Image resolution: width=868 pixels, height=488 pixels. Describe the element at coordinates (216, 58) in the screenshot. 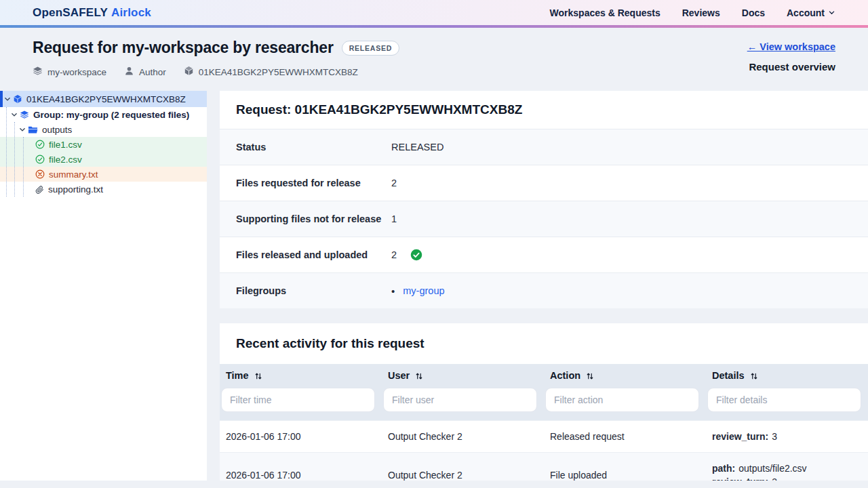

I see `page-header-left: Request for my-workspace by researcher R…` at that location.